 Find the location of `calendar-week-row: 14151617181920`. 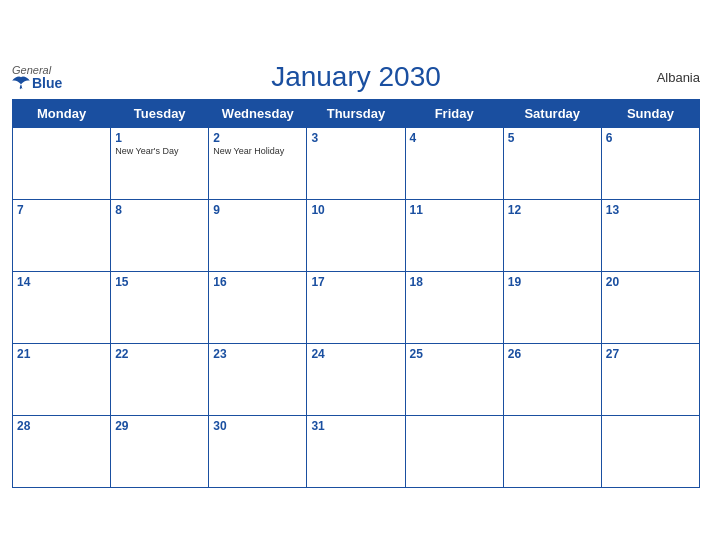

calendar-week-row: 14151617181920 is located at coordinates (356, 307).